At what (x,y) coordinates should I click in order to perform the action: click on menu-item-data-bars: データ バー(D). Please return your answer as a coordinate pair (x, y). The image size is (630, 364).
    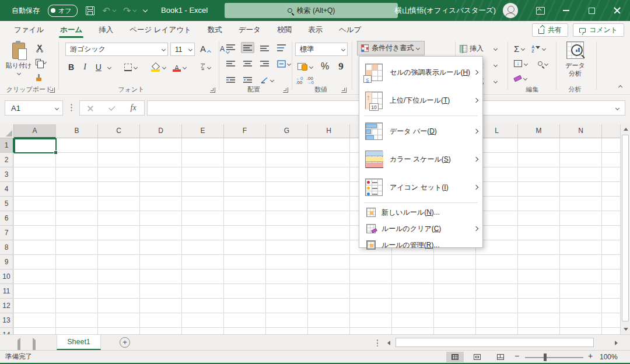
    Looking at the image, I should click on (421, 131).